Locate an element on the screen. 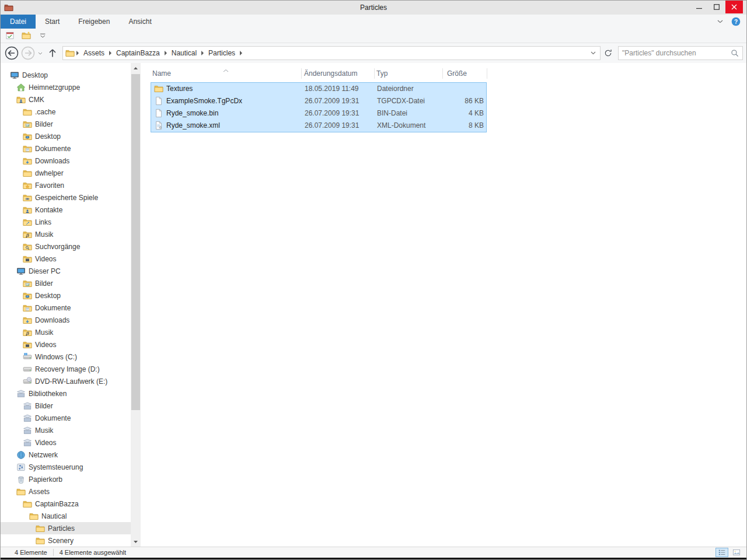 Image resolution: width=747 pixels, height=560 pixels. breadcrumb-item-captainbazza: CaptainBazza is located at coordinates (138, 53).